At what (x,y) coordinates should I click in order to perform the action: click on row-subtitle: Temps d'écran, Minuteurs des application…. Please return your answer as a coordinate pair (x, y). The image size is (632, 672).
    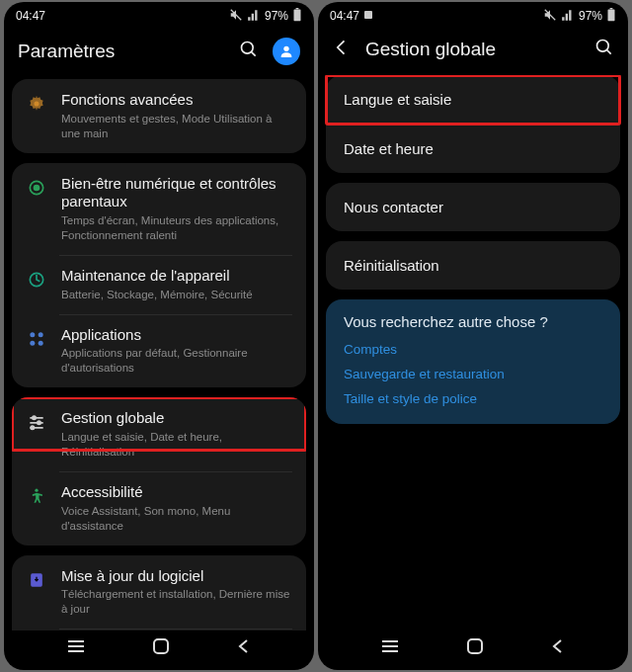
    Looking at the image, I should click on (177, 228).